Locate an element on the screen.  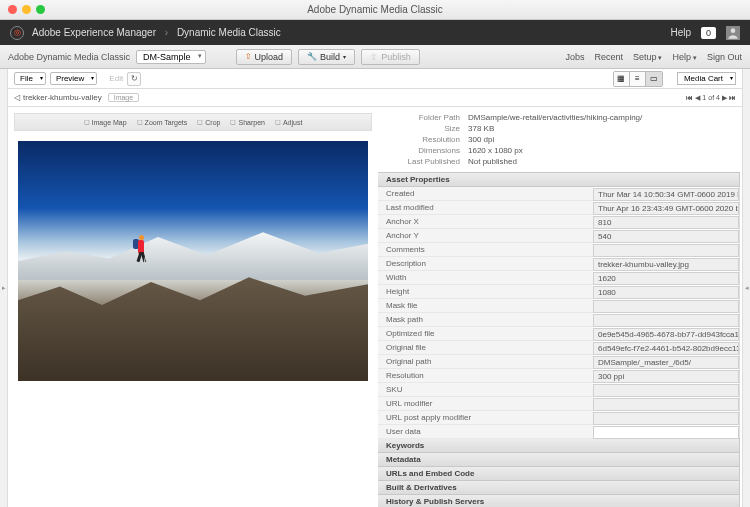
help-link: Help is located at coordinates (680, 32).